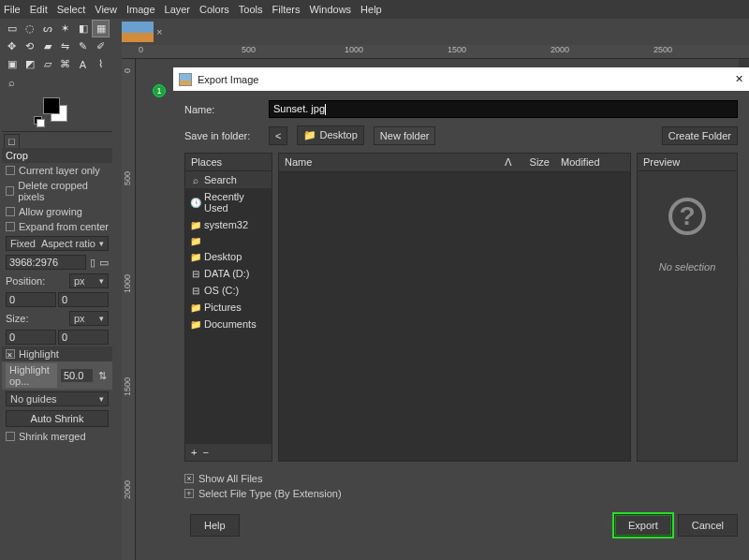 This screenshot has width=749, height=560. I want to click on move-tool-icon: ✥, so click(11, 47).